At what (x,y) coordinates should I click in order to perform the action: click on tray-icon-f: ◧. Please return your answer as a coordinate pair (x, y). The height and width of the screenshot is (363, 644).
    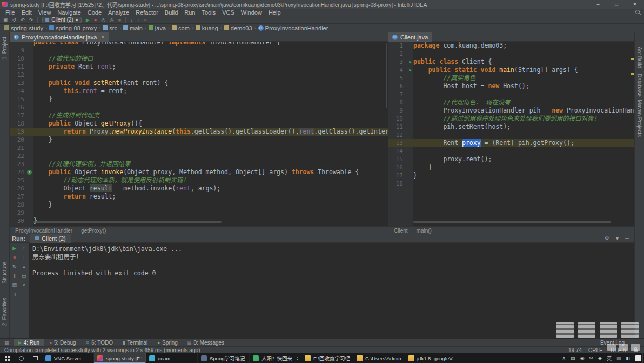
    Looking at the image, I should click on (628, 358).